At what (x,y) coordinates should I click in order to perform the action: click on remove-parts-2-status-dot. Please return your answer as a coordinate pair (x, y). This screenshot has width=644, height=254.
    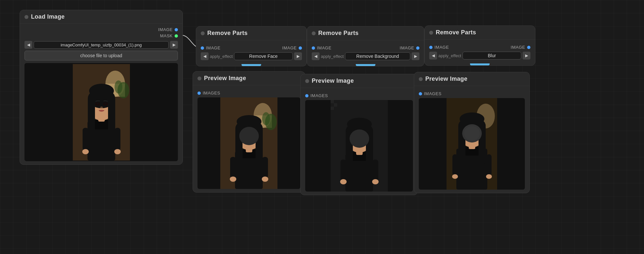
    Looking at the image, I should click on (314, 33).